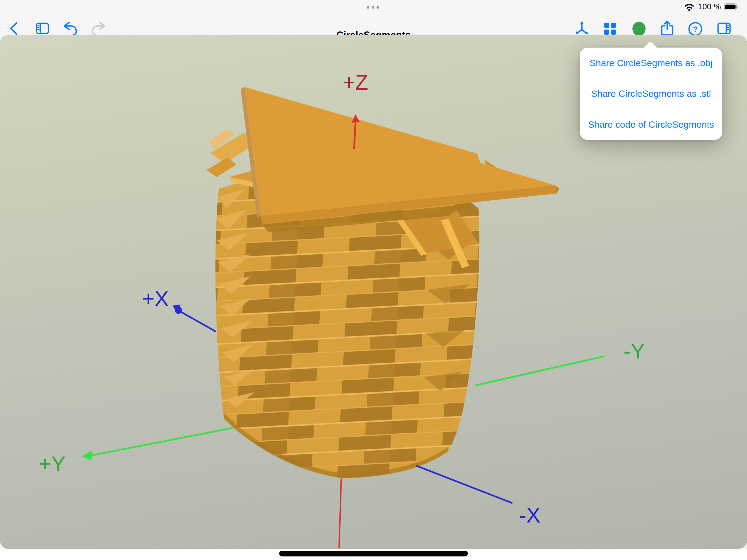 The height and width of the screenshot is (560, 747). What do you see at coordinates (695, 28) in the screenshot?
I see `question-mark-icon: ?` at bounding box center [695, 28].